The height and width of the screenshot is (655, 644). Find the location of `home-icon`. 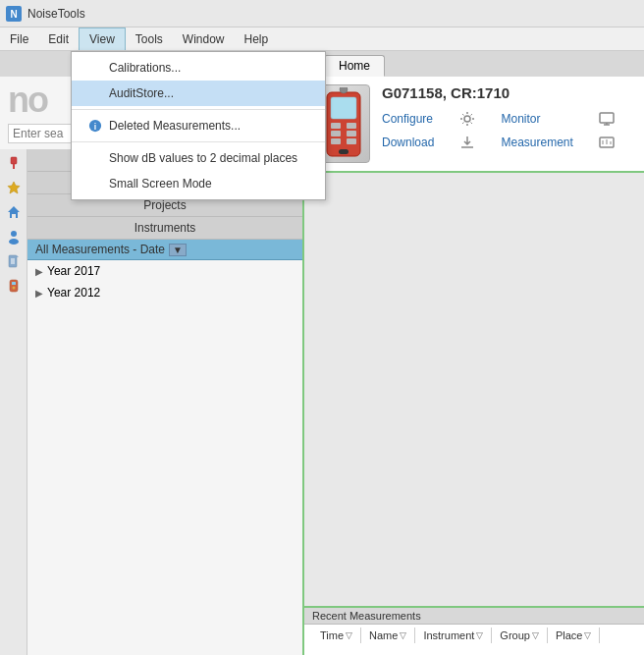

home-icon is located at coordinates (14, 212).